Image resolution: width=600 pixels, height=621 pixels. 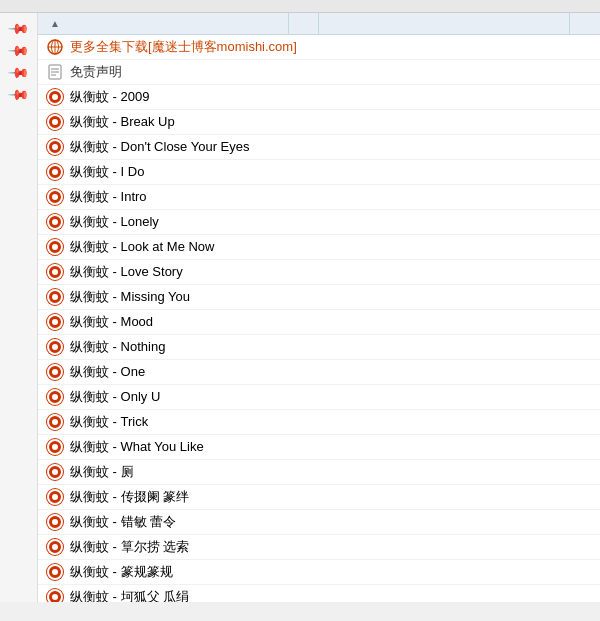 I want to click on list-item: 纵衡蚊 - One, so click(x=319, y=372).